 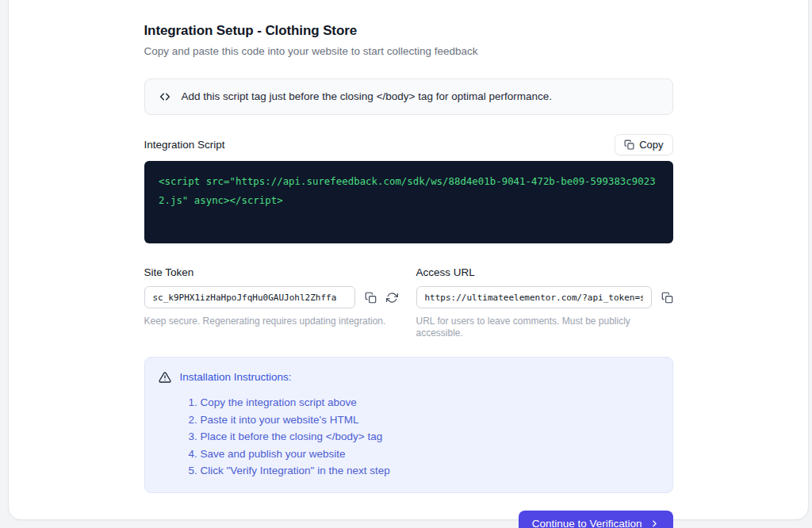 What do you see at coordinates (409, 144) in the screenshot?
I see `integration-script-header: Integration Script Copy` at bounding box center [409, 144].